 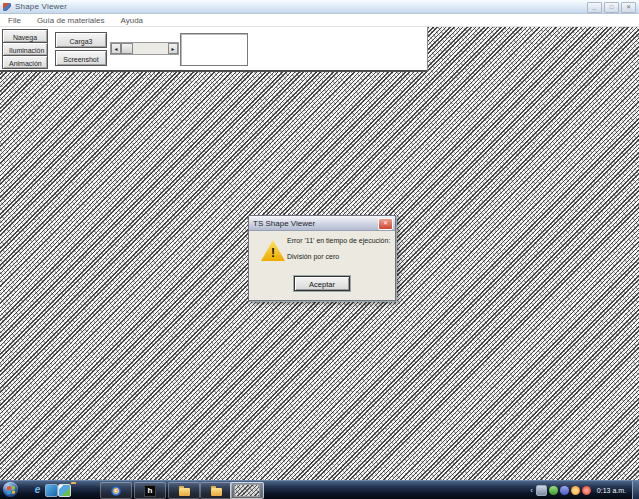 What do you see at coordinates (127, 48) in the screenshot?
I see `scrollbar-thumb` at bounding box center [127, 48].